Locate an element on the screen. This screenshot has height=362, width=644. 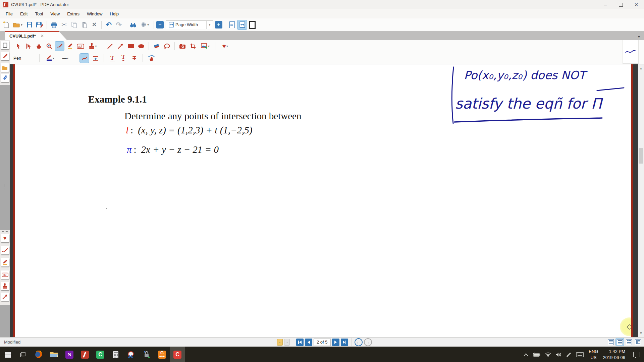
last-page-button is located at coordinates (344, 342).